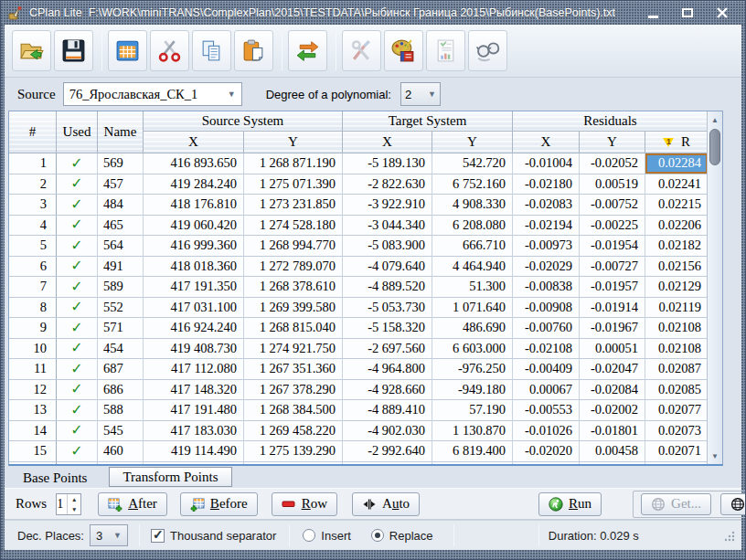  What do you see at coordinates (293, 451) in the screenshot?
I see `source-y-cell: 1 275 139.290` at bounding box center [293, 451].